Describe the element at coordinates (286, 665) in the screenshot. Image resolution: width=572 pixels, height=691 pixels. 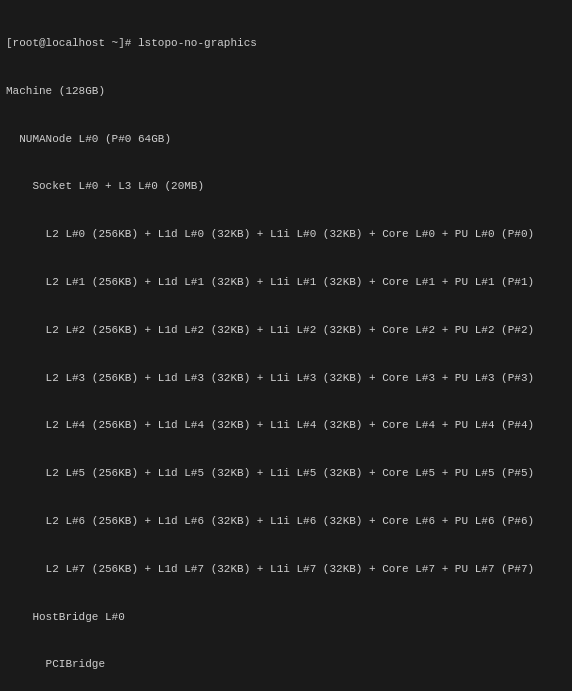
I see `line-14: PCIBridge` at that location.